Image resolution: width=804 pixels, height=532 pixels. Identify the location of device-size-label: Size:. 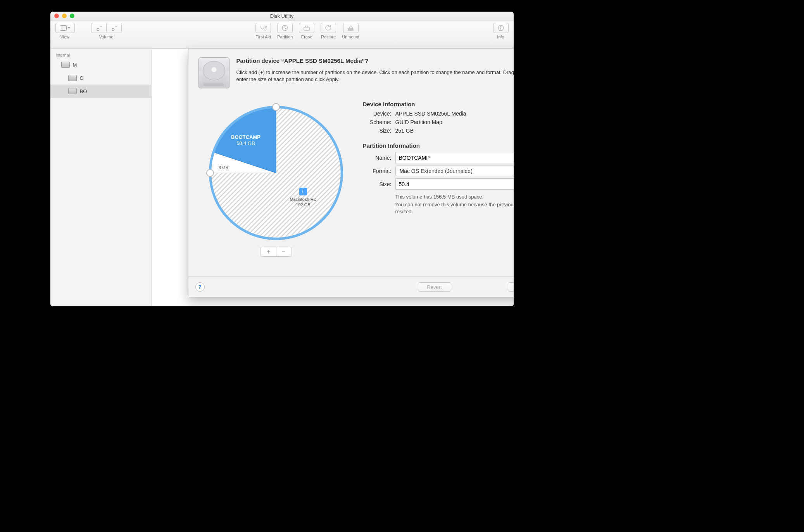
(377, 131).